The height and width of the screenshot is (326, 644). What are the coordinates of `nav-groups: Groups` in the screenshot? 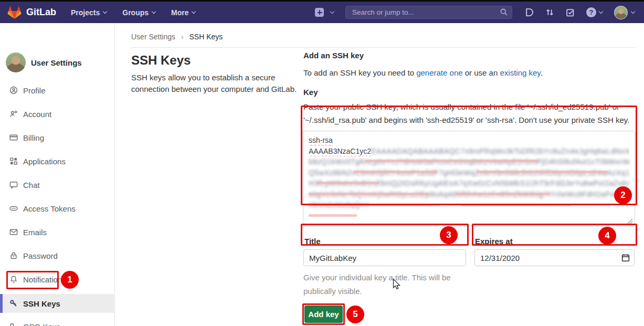 It's located at (139, 13).